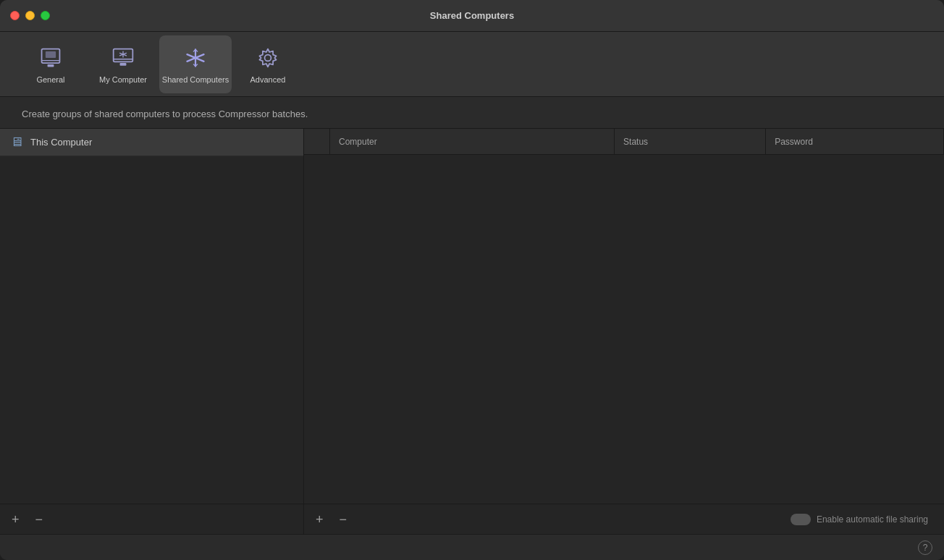 This screenshot has width=944, height=560. I want to click on list-item: 🖥 This Computer, so click(152, 143).